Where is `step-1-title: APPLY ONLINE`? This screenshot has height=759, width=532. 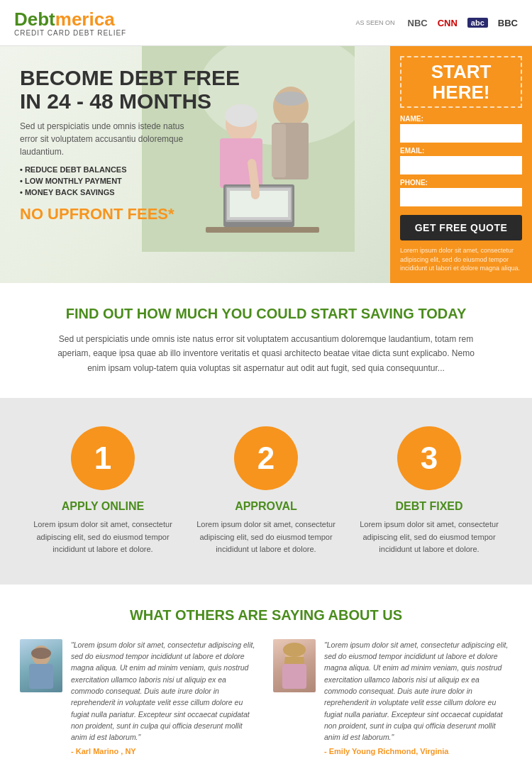
step-1-title: APPLY ONLINE is located at coordinates (103, 506).